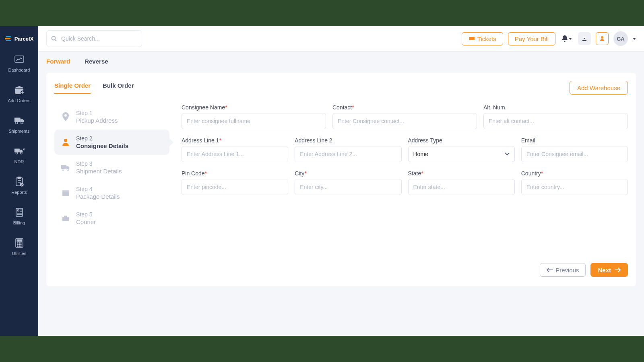 This screenshot has height=362, width=644. I want to click on location-pin-icon, so click(66, 117).